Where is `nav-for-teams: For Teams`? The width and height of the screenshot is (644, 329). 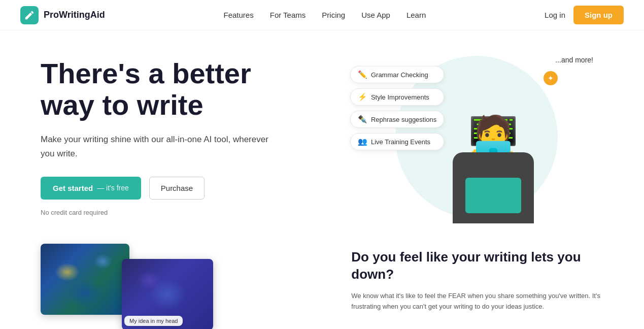 nav-for-teams: For Teams is located at coordinates (288, 15).